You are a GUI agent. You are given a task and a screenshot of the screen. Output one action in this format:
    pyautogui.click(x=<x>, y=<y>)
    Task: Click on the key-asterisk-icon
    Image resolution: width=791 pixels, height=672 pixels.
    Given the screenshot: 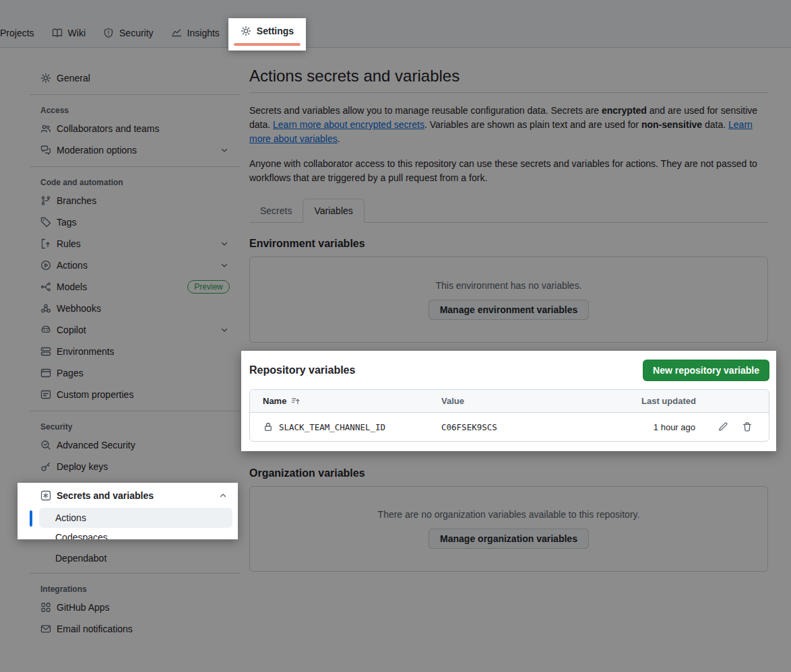 What is the action you would take?
    pyautogui.click(x=46, y=496)
    